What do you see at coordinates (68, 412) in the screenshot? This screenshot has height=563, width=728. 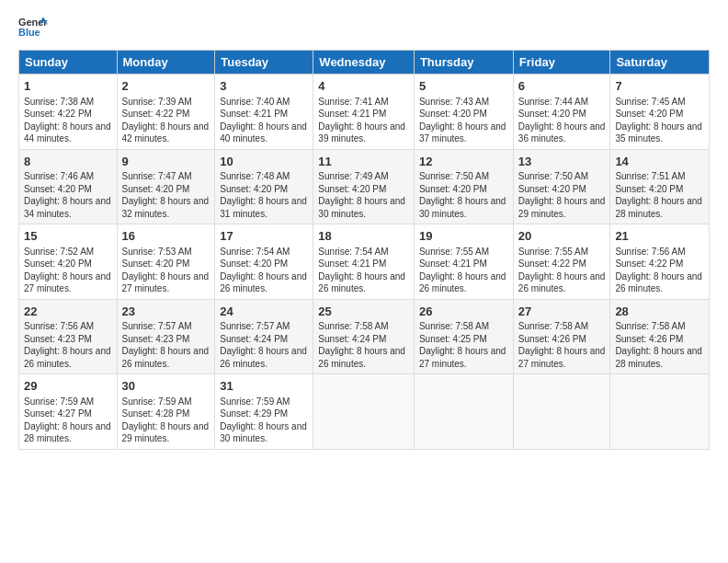 I see `calendar-cell: 29Sunrise: 7:59 AMSunset: 4:27 PMDayligh…` at bounding box center [68, 412].